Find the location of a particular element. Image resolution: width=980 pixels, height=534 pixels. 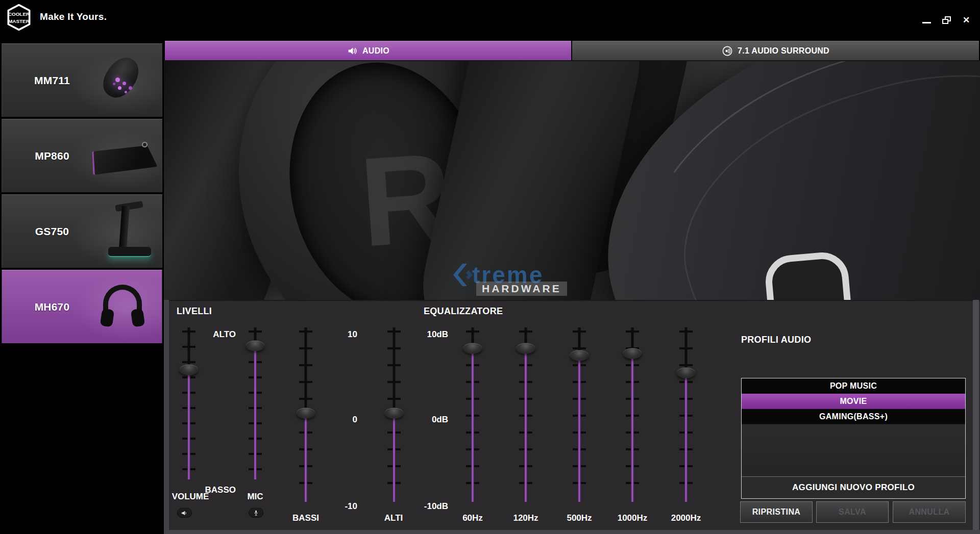

volume-slider-label: VOLUME is located at coordinates (190, 497).